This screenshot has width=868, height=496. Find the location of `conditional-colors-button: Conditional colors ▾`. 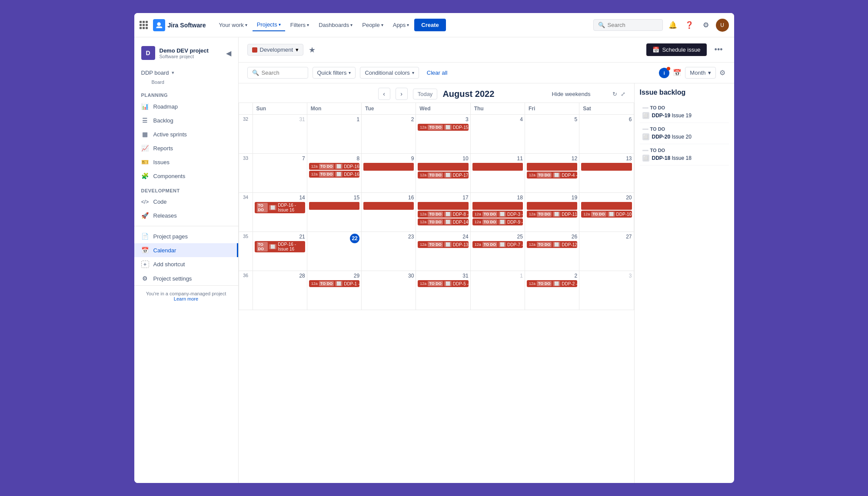

conditional-colors-button: Conditional colors ▾ is located at coordinates (389, 73).